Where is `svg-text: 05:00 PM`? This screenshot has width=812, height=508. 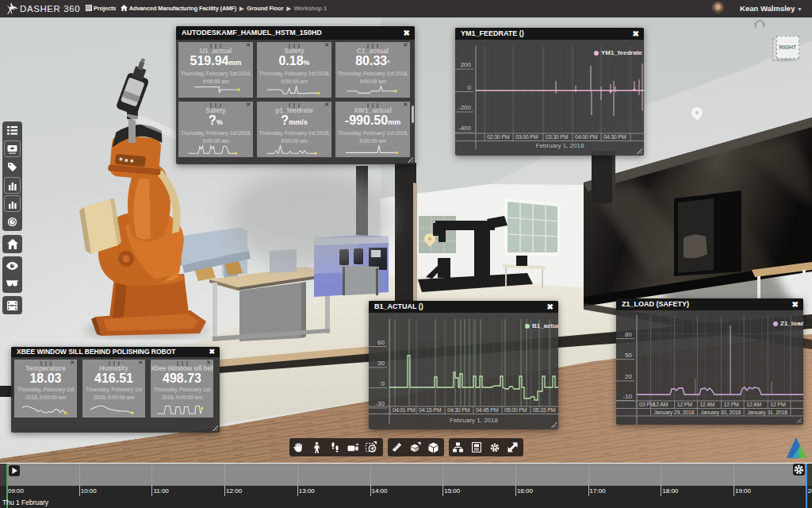
svg-text: 05:00 PM is located at coordinates (515, 410).